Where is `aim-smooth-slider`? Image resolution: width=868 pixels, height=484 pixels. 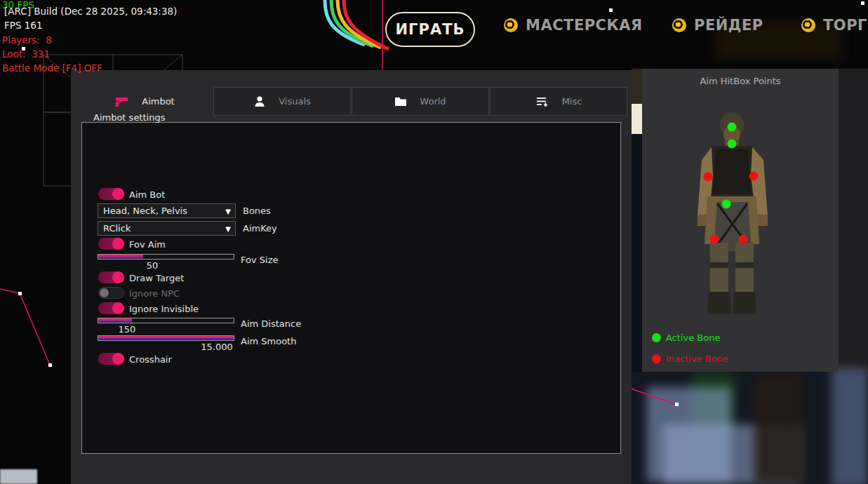 aim-smooth-slider is located at coordinates (166, 338).